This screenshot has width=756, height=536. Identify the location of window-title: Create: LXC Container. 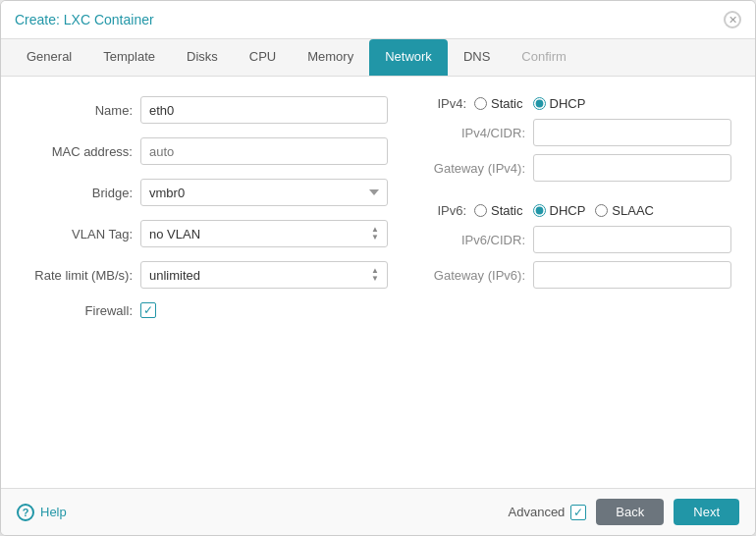
(84, 20).